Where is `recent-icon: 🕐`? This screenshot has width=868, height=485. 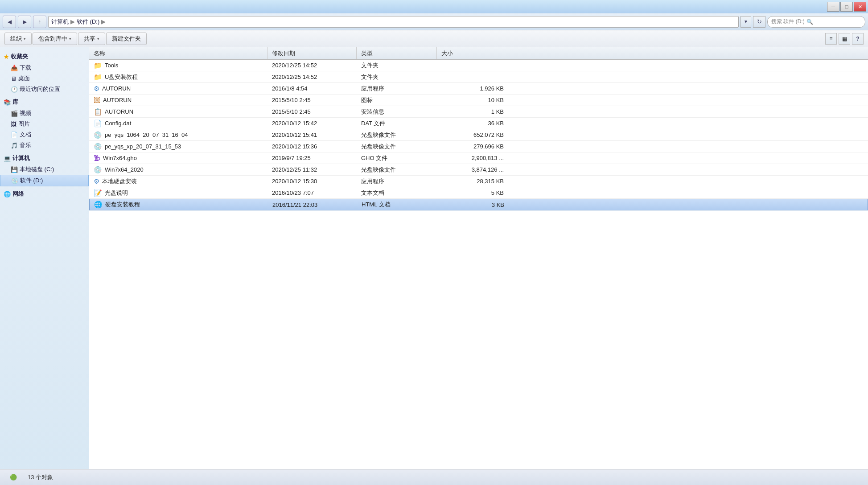
recent-icon: 🕐 is located at coordinates (14, 89).